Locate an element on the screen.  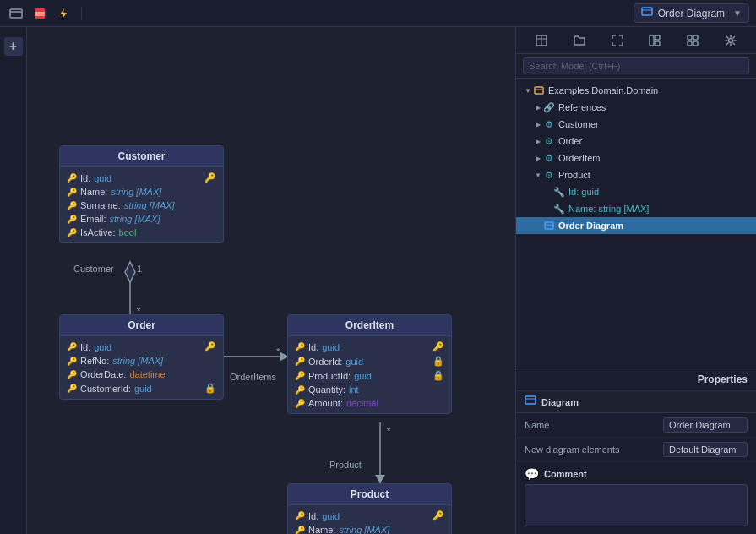
field-orderitem-id: 🔑 Id: guid 🔑 is located at coordinates (370, 346).